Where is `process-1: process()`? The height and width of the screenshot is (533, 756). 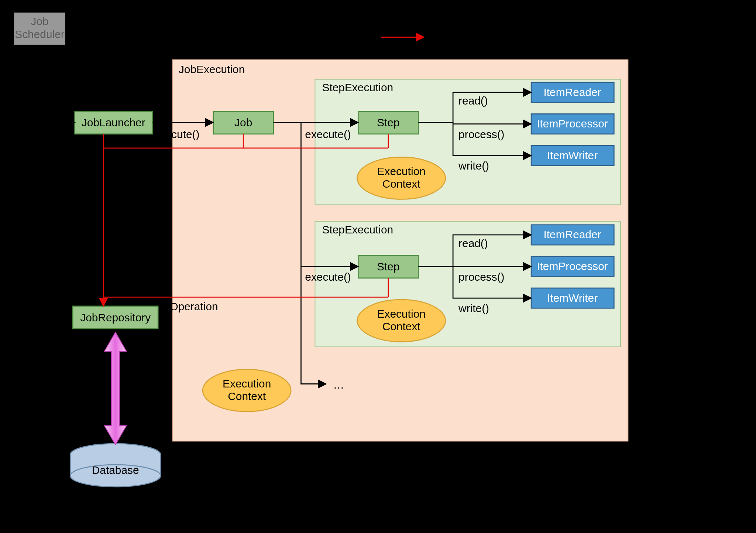
process-1: process() is located at coordinates (481, 134).